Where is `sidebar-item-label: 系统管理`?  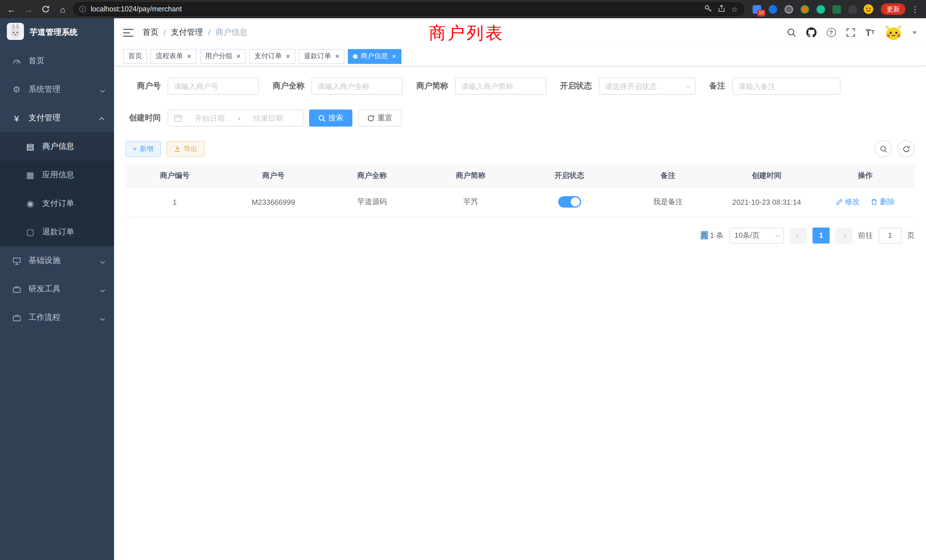
sidebar-item-label: 系统管理 is located at coordinates (44, 89).